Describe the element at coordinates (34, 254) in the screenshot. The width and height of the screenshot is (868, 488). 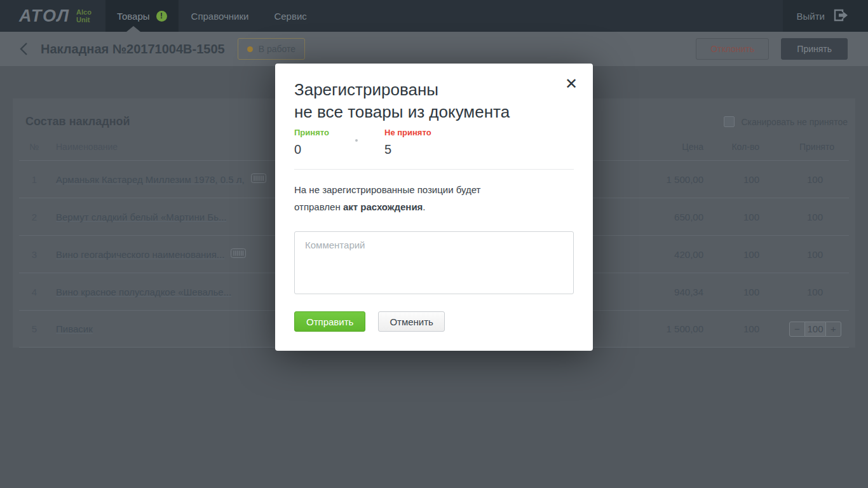
I see `row-number: 3` at that location.